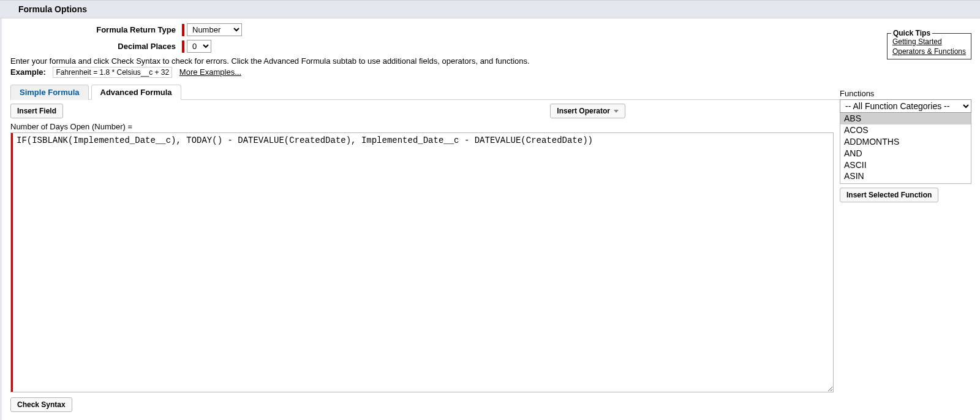 This screenshot has height=420, width=980. I want to click on insert-field-button: Insert Field, so click(37, 111).